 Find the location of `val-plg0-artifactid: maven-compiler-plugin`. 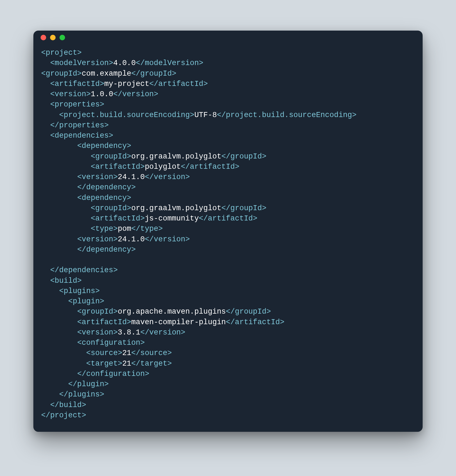

val-plg0-artifactid: maven-compiler-plugin is located at coordinates (179, 322).